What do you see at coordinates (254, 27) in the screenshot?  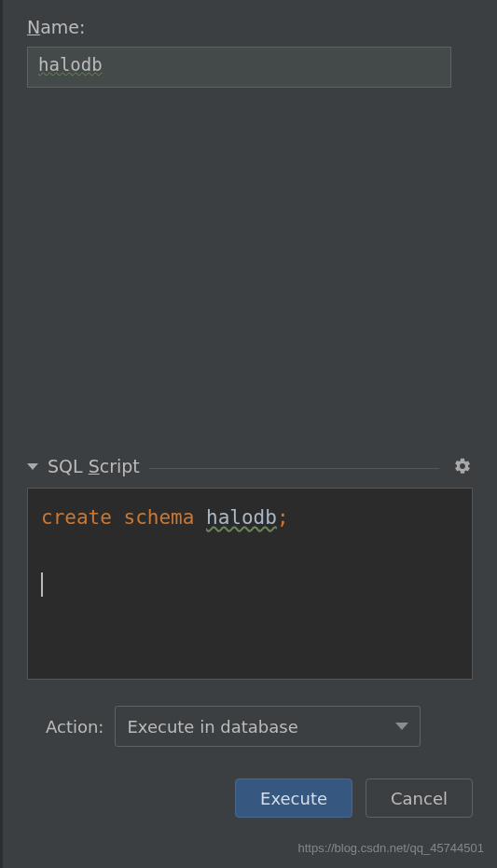 I see `name-label: Name:` at bounding box center [254, 27].